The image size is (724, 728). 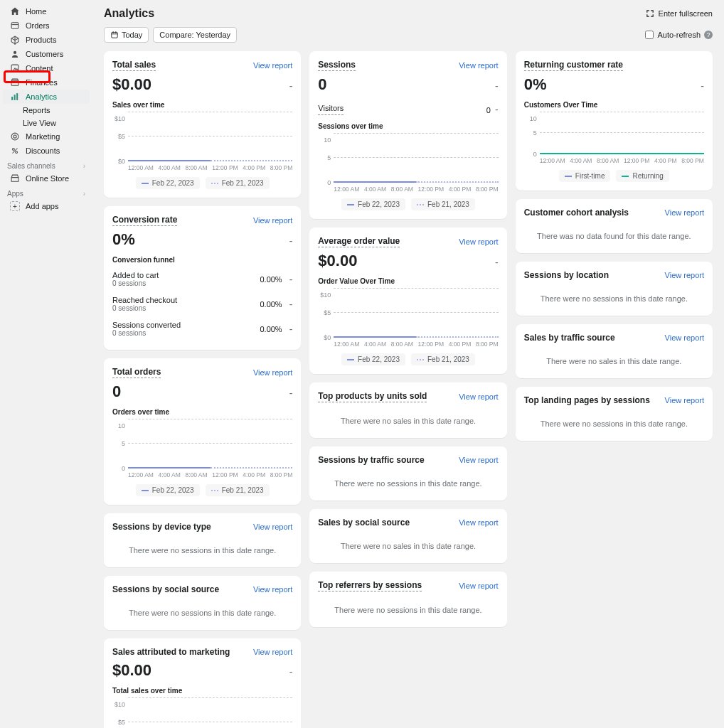 What do you see at coordinates (132, 670) in the screenshot?
I see `metric-value: $0.00` at bounding box center [132, 670].